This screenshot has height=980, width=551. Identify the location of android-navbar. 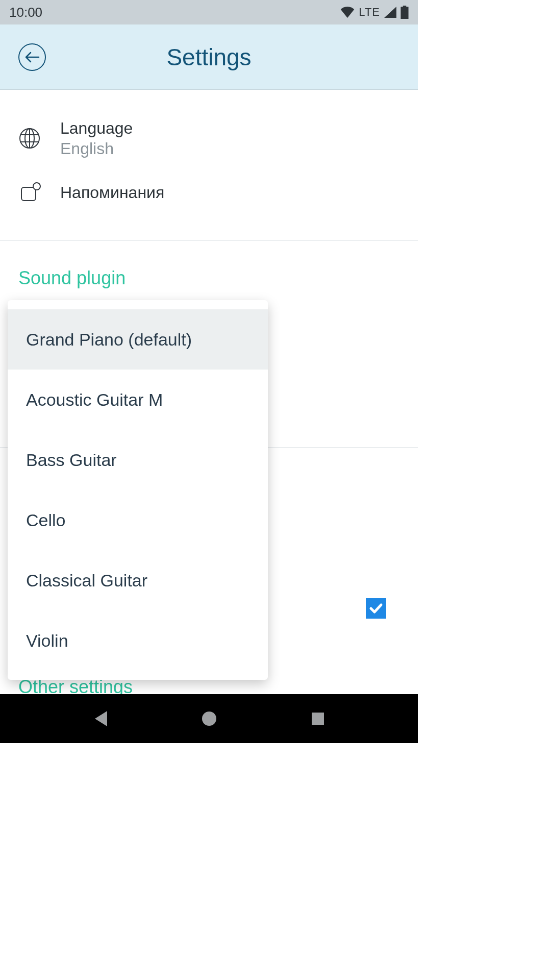
(209, 719).